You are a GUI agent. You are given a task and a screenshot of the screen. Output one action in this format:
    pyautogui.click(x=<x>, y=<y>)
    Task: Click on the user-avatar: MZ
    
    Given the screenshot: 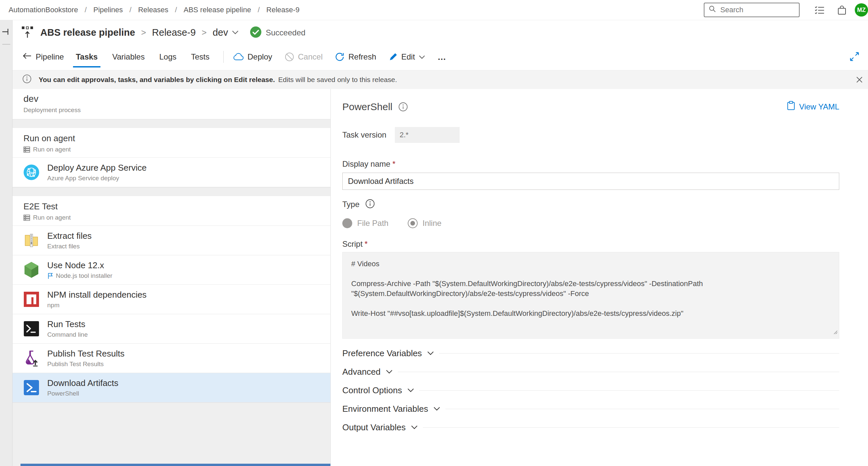 What is the action you would take?
    pyautogui.click(x=861, y=10)
    